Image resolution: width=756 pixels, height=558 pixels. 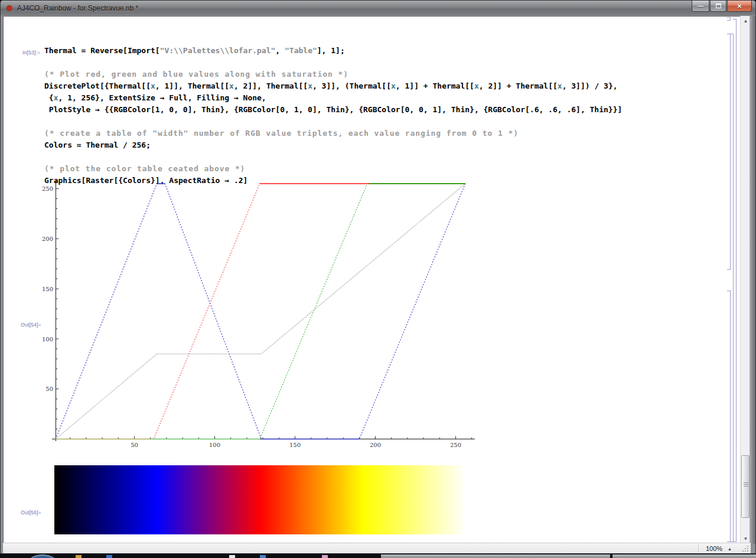 I want to click on x-tick-label: 100, so click(x=215, y=445).